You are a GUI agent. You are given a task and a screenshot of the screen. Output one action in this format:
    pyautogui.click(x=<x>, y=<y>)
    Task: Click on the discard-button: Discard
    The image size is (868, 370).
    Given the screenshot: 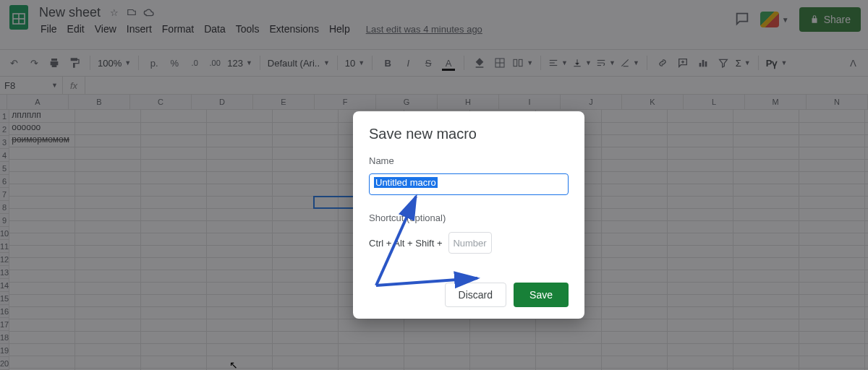 What is the action you would take?
    pyautogui.click(x=476, y=295)
    